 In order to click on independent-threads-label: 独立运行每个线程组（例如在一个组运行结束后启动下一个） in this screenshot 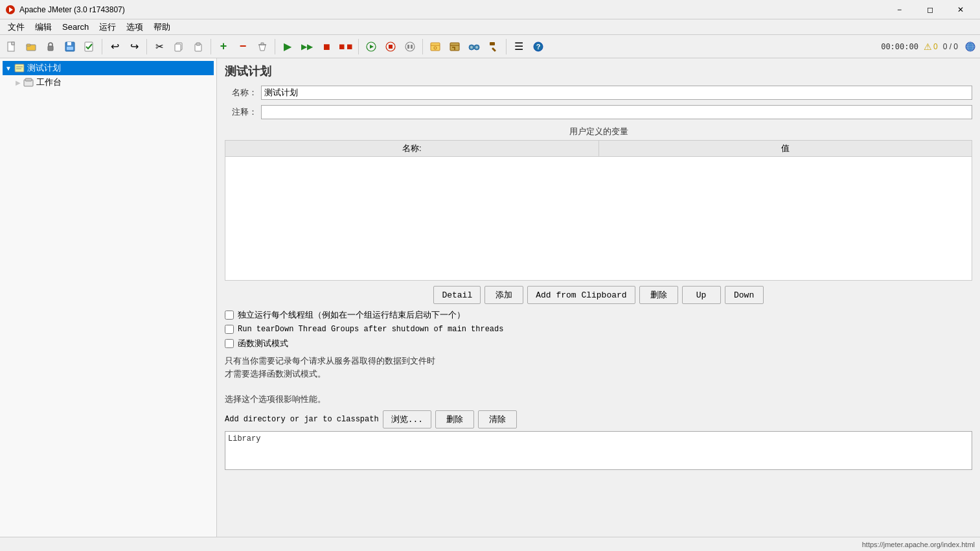, I will do `click(351, 315)`.